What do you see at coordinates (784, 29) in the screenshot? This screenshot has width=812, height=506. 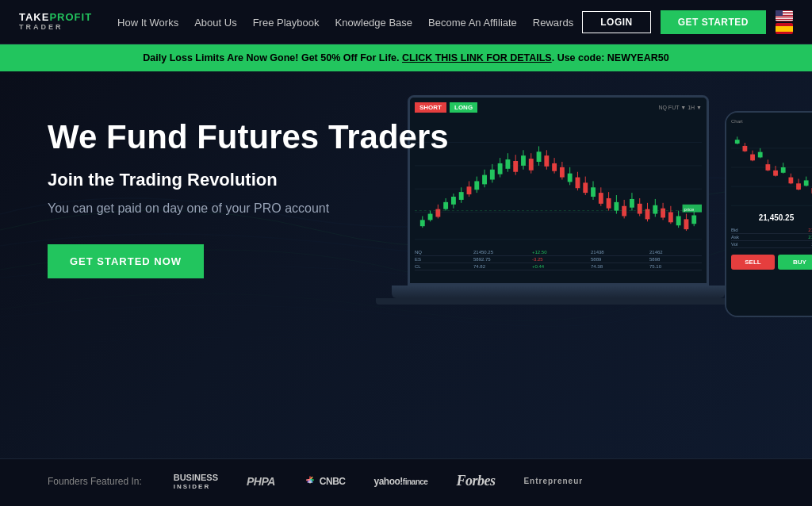 I see `flag-es-icon` at bounding box center [784, 29].